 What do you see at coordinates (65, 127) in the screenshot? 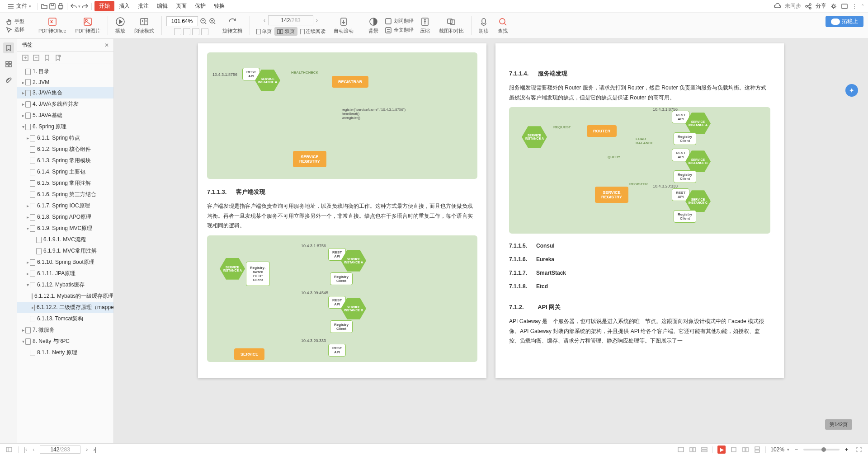
I see `bookmark-item: ▾6. Spring 原理` at bounding box center [65, 127].